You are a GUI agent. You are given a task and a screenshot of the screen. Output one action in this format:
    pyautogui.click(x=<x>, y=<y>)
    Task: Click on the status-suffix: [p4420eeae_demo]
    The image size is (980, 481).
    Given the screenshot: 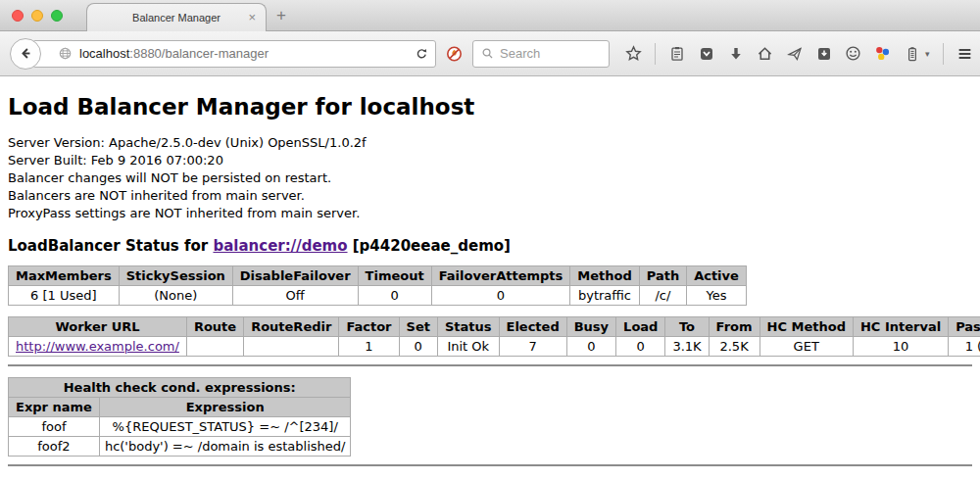 What is the action you would take?
    pyautogui.click(x=429, y=246)
    